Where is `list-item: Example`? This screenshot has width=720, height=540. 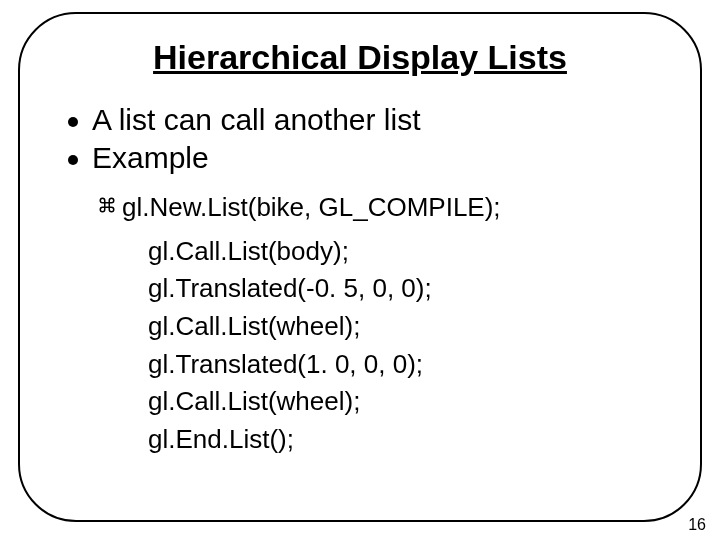
list-item: Example is located at coordinates (364, 158).